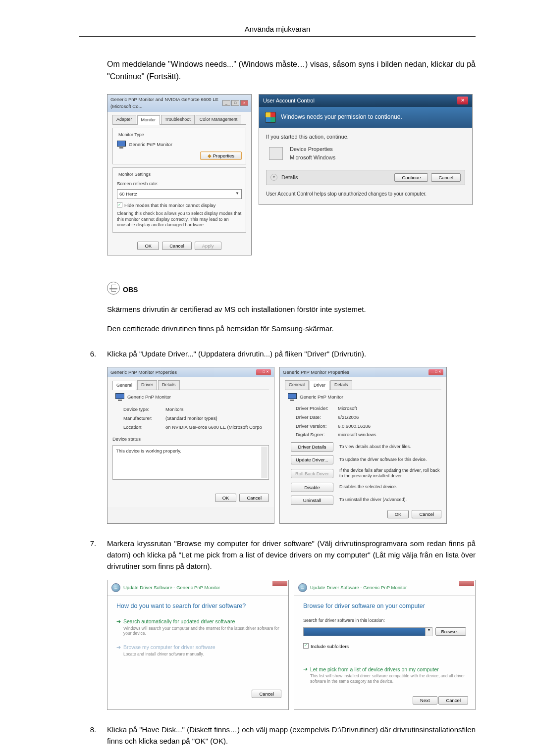 The image size is (535, 756). I want to click on monitor-icon, so click(120, 397).